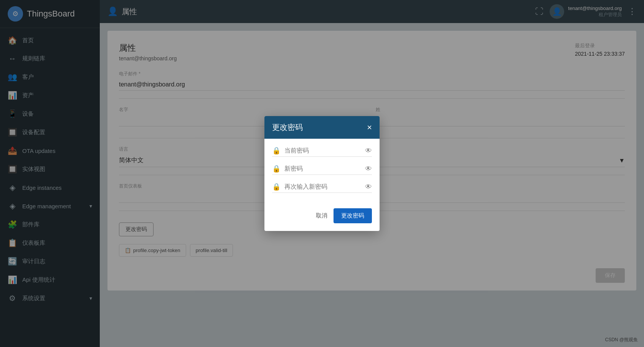 This screenshot has width=644, height=347. Describe the element at coordinates (322, 151) in the screenshot. I see `current-password-field: 🔒 👁` at that location.